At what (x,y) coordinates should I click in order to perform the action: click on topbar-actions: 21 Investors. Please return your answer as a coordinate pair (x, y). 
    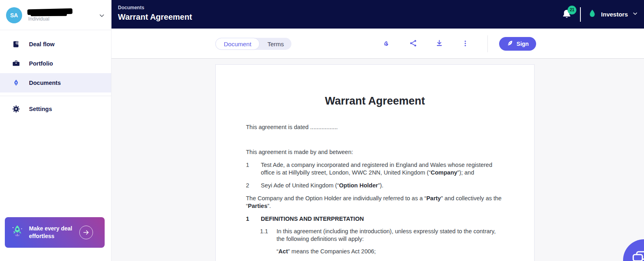
    Looking at the image, I should click on (600, 14).